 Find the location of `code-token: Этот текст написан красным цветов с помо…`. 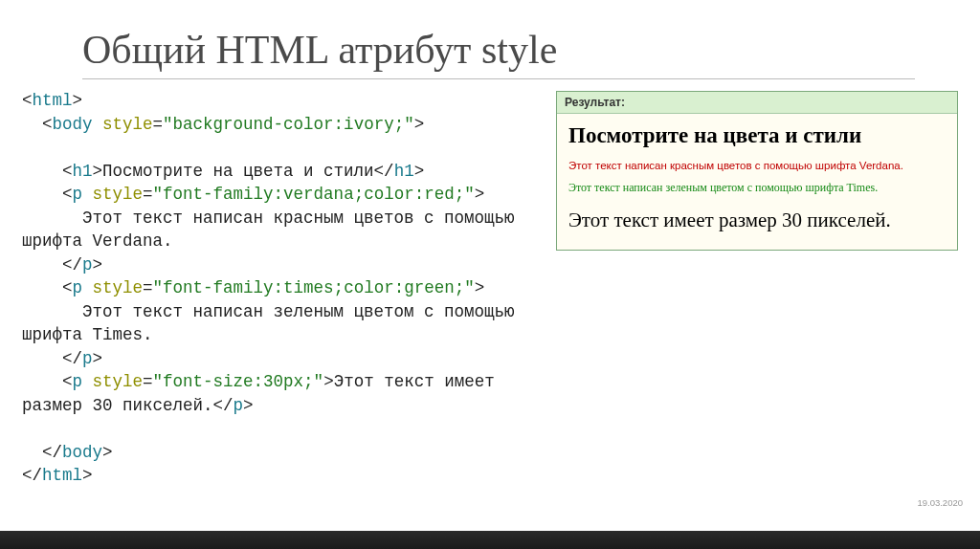

code-token: Этот текст написан красным цветов с помо… is located at coordinates (268, 230).